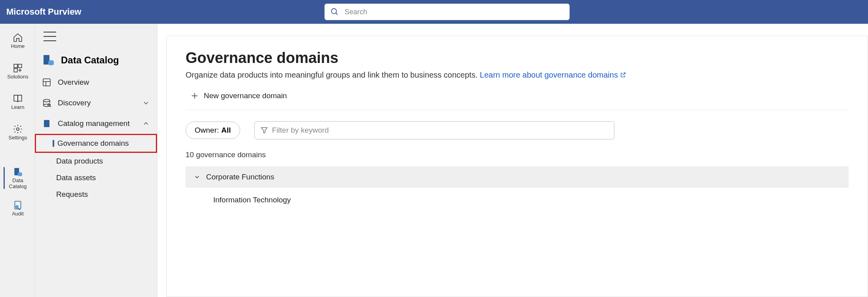 The width and height of the screenshot is (868, 297). I want to click on subnav-data-assets-label: Data assets, so click(76, 178).